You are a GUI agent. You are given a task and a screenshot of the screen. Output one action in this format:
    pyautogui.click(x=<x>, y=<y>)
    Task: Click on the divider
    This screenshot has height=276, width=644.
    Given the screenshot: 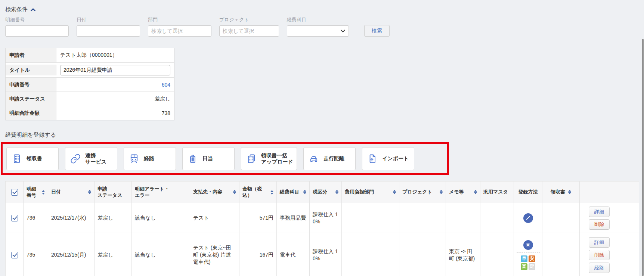 What is the action you would take?
    pyautogui.click(x=528, y=252)
    